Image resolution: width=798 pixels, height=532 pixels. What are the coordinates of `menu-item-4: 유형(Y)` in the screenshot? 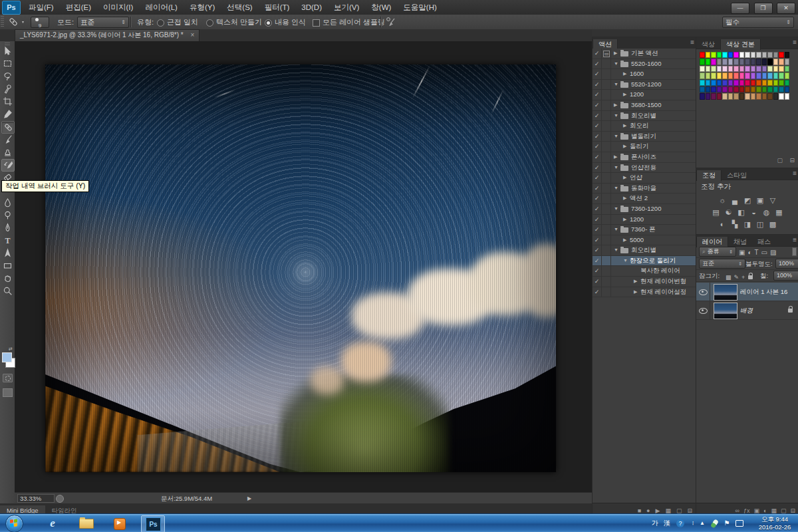 It's located at (202, 7).